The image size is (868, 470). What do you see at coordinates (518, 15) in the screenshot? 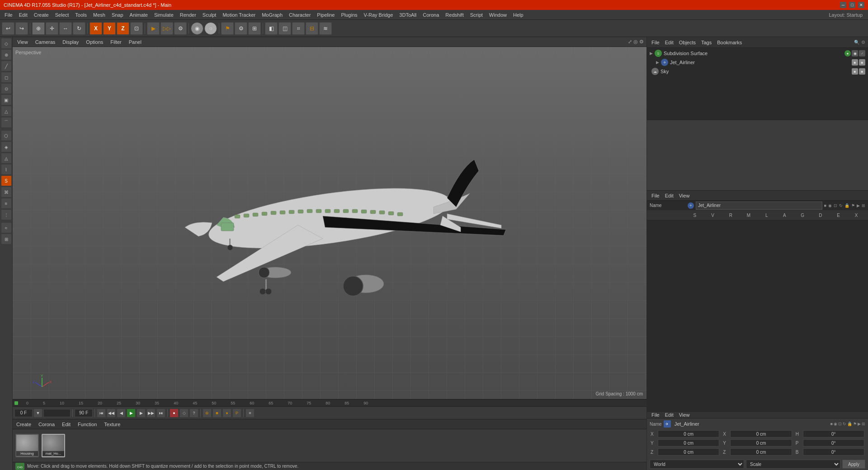
I see `menu-help: Help` at bounding box center [518, 15].